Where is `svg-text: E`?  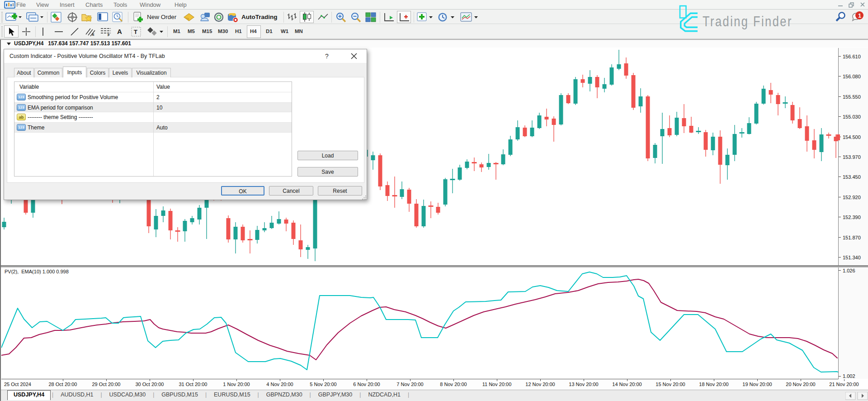 svg-text: E is located at coordinates (93, 34).